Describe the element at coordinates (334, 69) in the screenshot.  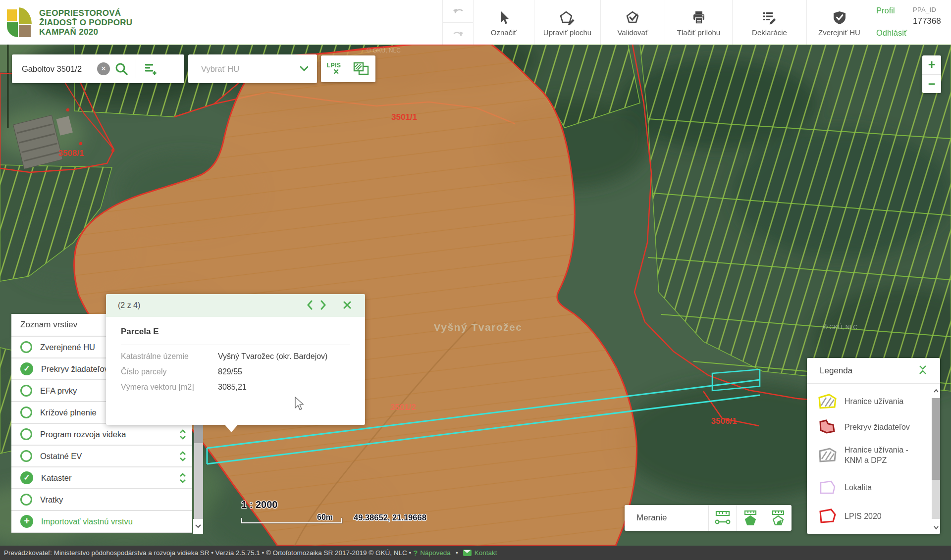
I see `lpis-remove-button: LPIS` at that location.